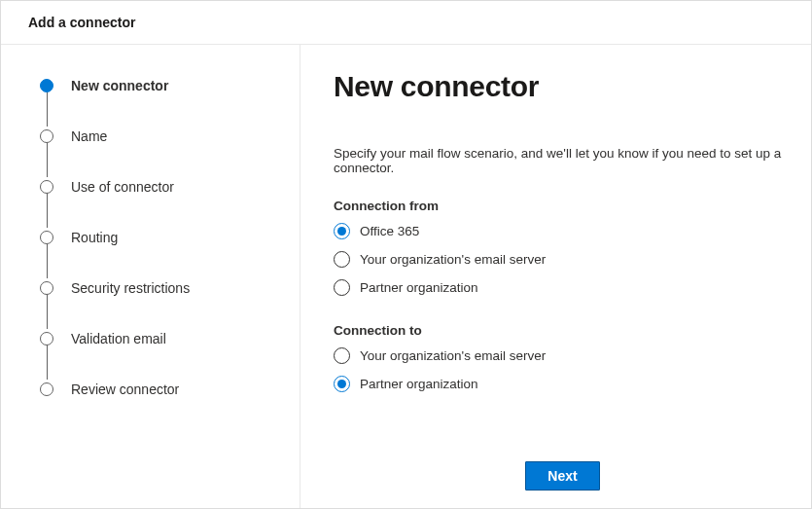 This screenshot has width=812, height=509. What do you see at coordinates (89, 136) in the screenshot?
I see `wizard-step-label: Name` at bounding box center [89, 136].